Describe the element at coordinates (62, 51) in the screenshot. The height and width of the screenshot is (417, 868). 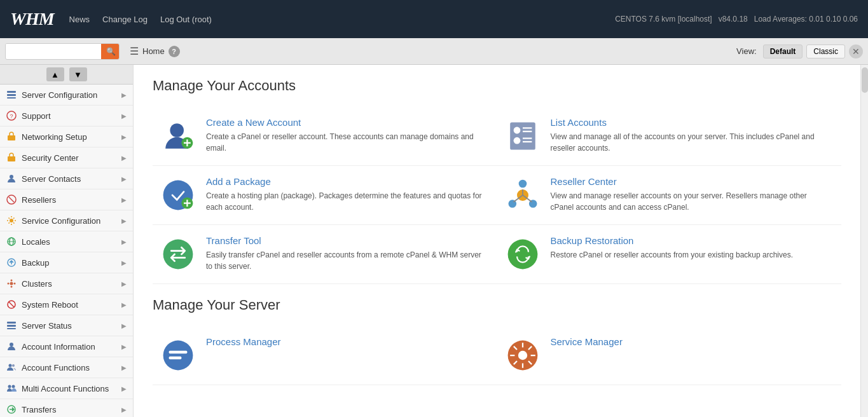
I see `search-wrap: 🔍` at that location.